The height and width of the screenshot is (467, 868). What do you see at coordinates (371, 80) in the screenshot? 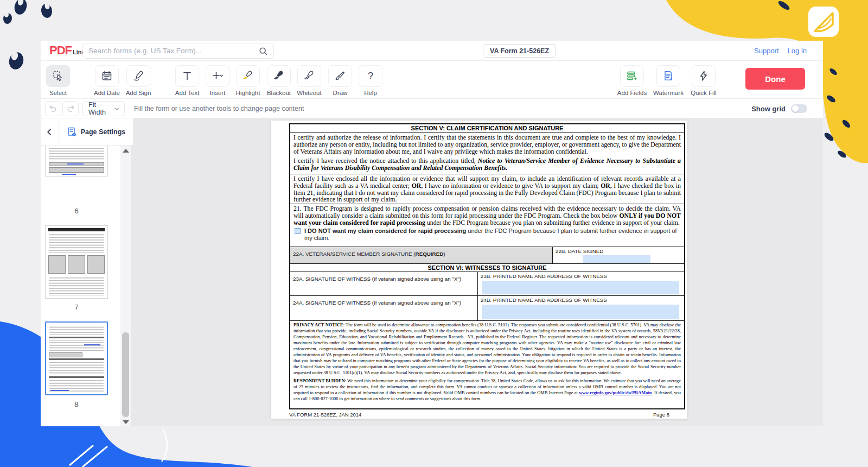
I see `tool-help: ? Help` at bounding box center [371, 80].